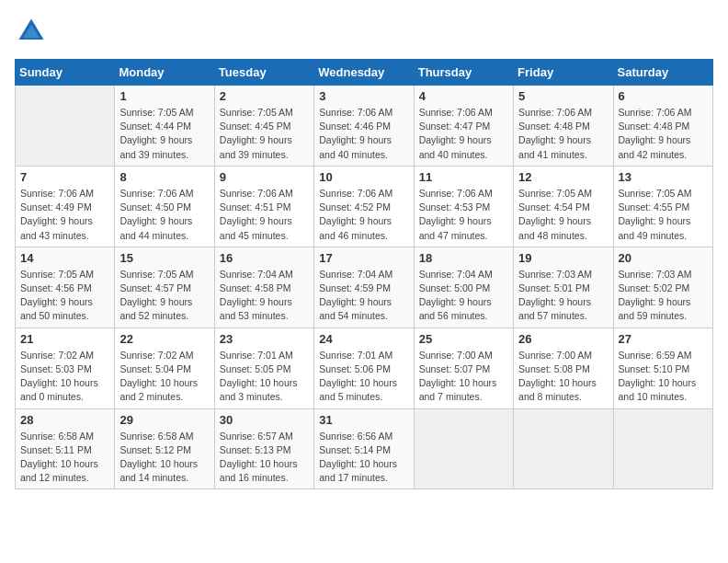 Image resolution: width=728 pixels, height=563 pixels. Describe the element at coordinates (364, 419) in the screenshot. I see `day-number: 31` at that location.